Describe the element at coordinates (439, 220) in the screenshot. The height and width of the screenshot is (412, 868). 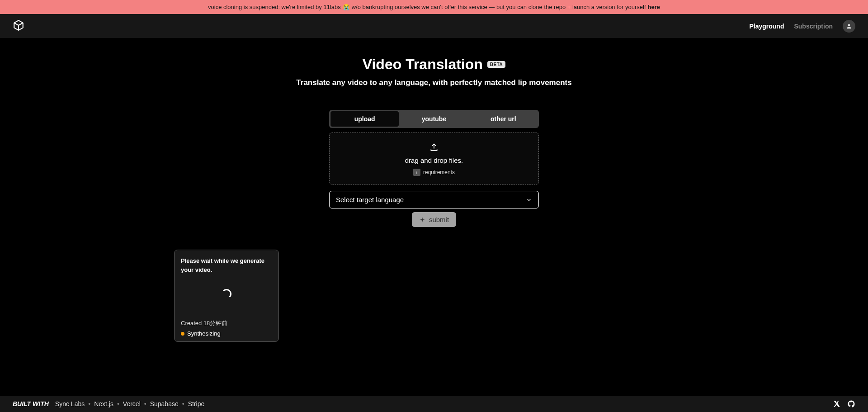
I see `submit-label: submit` at that location.